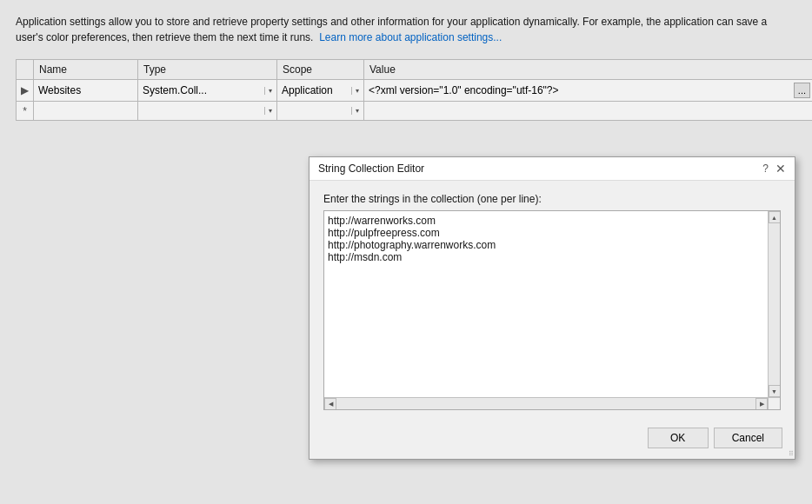  What do you see at coordinates (330, 404) in the screenshot?
I see `scroll-left-button: ◀` at bounding box center [330, 404].